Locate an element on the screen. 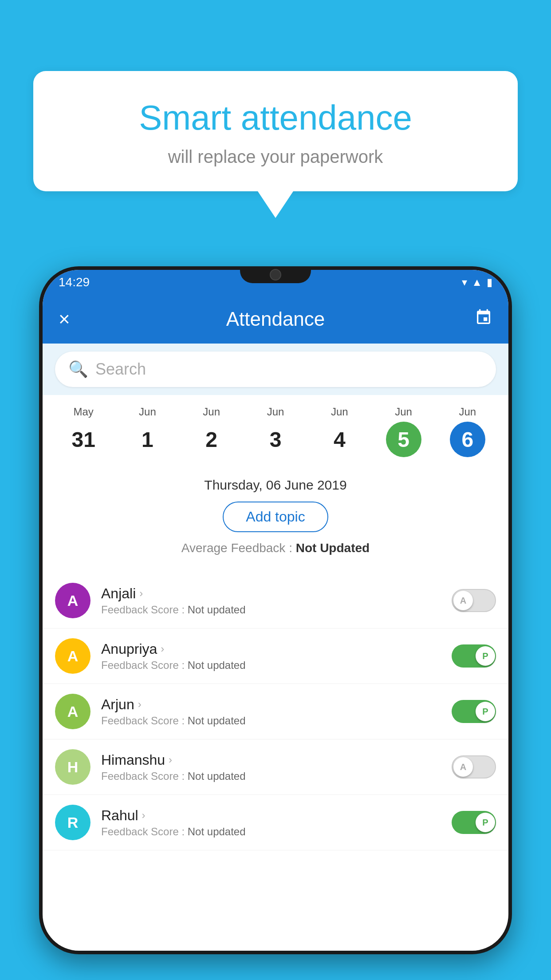  app-bar: × Attendance is located at coordinates (276, 319).